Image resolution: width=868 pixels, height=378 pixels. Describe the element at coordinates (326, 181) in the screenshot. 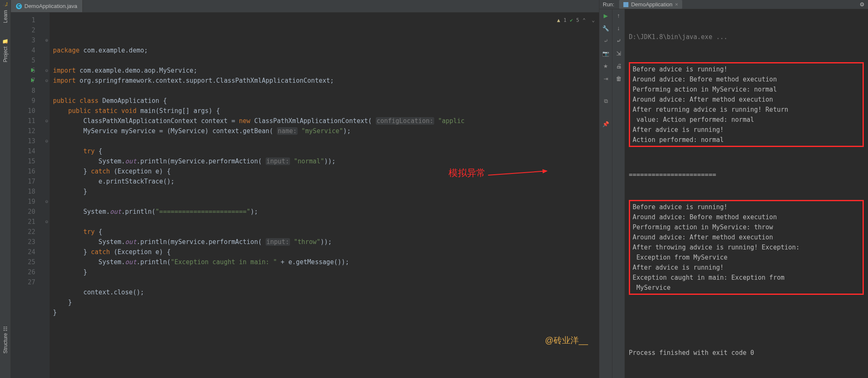

I see `code-line: e.printStackTrace();` at that location.